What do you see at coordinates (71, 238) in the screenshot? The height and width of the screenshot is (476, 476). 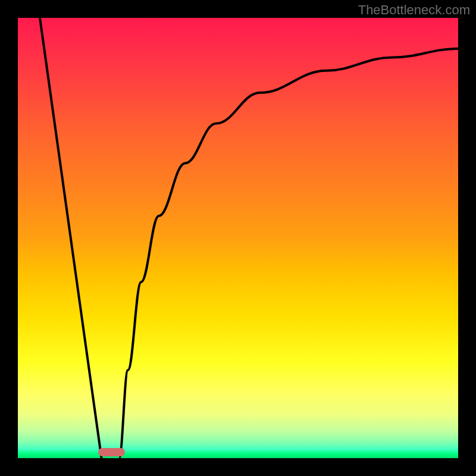 I see `left-line-path` at bounding box center [71, 238].